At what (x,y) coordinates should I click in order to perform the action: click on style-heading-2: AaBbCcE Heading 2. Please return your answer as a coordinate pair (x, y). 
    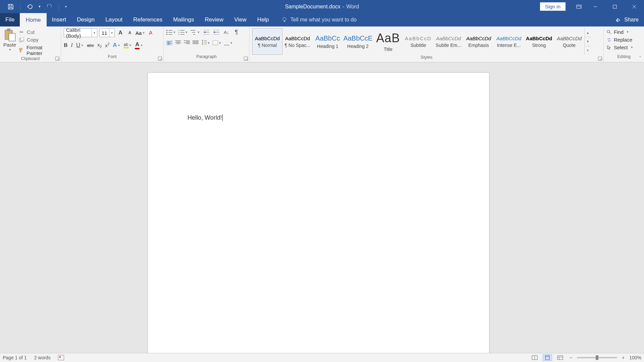
    Looking at the image, I should click on (358, 42).